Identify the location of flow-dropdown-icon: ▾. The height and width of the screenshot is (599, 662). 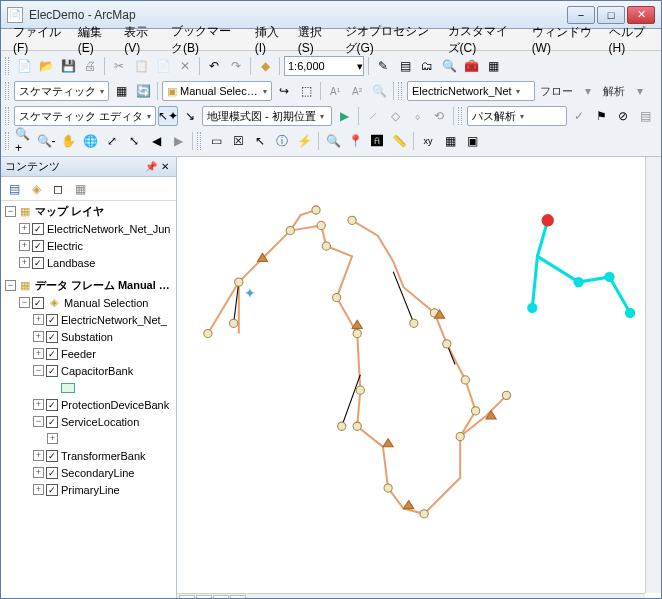
(588, 91).